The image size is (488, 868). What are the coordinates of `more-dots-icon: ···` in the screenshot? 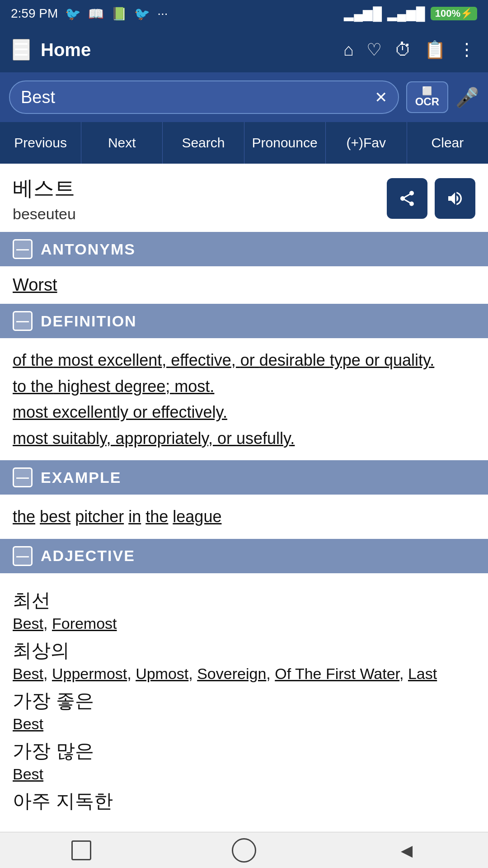 It's located at (163, 14).